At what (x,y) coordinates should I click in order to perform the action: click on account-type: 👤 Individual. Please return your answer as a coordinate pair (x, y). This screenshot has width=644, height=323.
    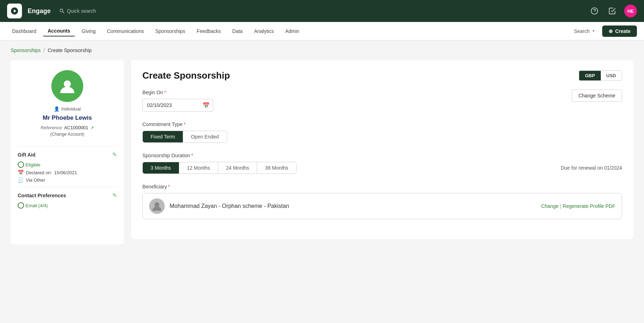
    Looking at the image, I should click on (67, 109).